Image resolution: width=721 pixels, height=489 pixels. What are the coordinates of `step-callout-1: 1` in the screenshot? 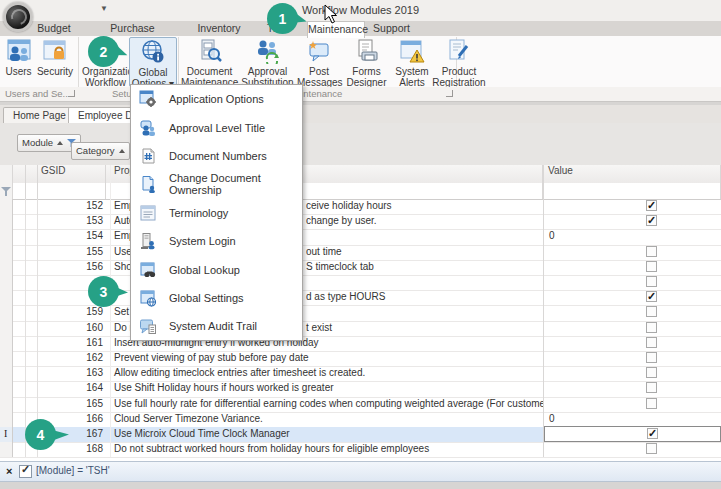 It's located at (290, 18).